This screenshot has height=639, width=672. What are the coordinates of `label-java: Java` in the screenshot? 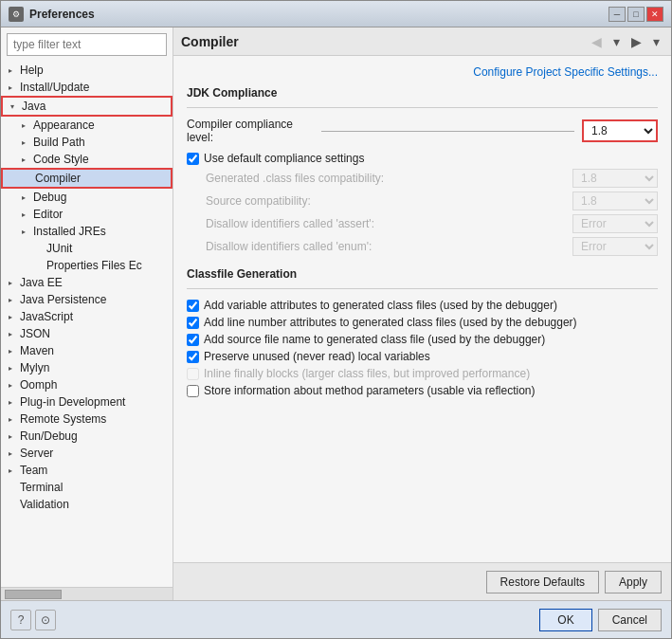 It's located at (34, 106).